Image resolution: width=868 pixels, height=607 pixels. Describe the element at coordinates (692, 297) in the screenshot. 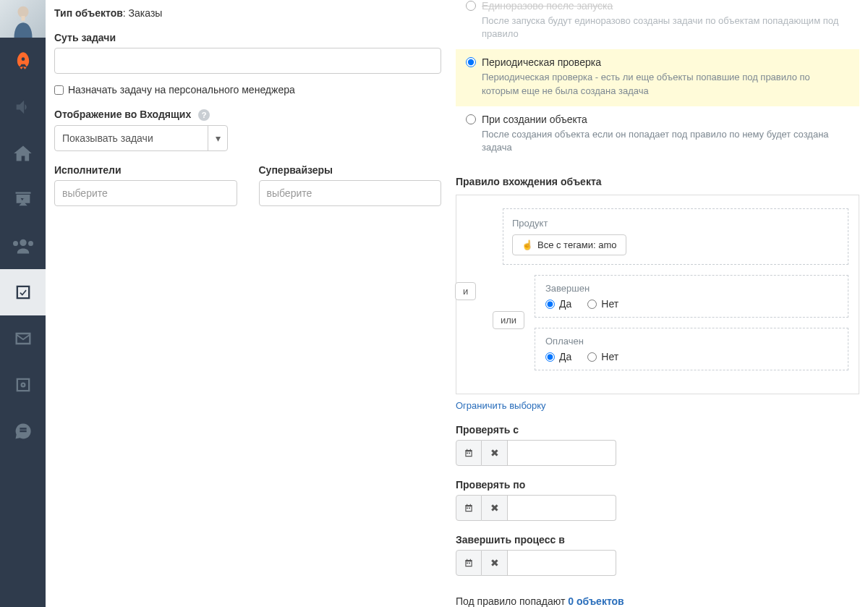

I see `rule-completed-block: Завершен Да Нет` at that location.